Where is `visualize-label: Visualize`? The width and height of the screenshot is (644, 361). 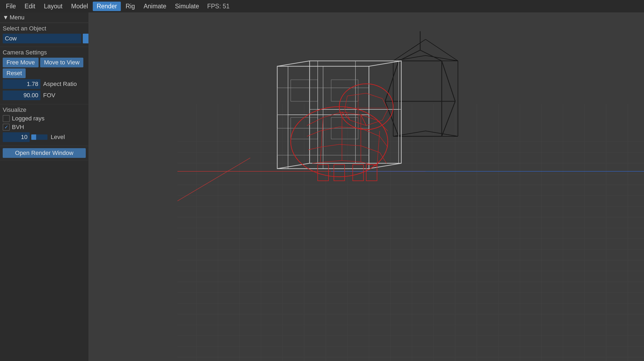 visualize-label: Visualize is located at coordinates (44, 110).